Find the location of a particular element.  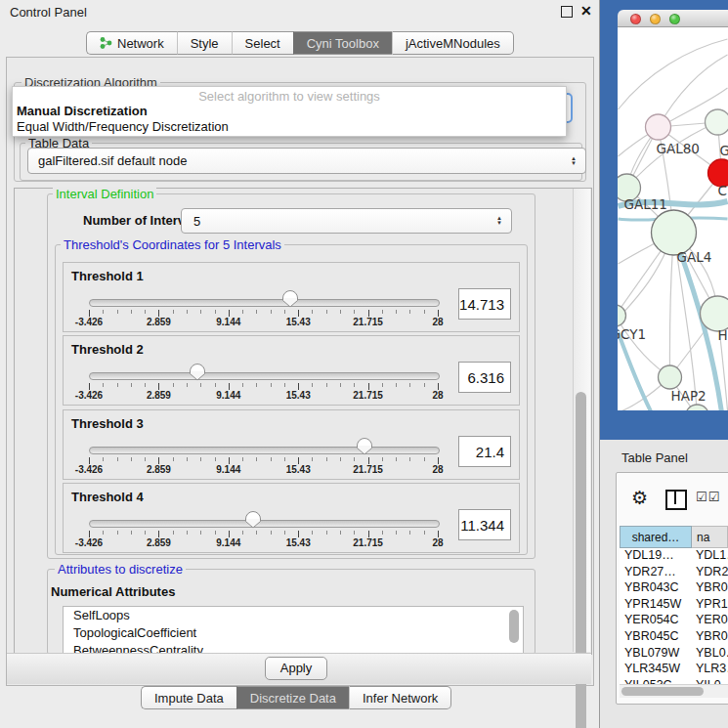

cell-shared-name: YPR145W is located at coordinates (656, 606).